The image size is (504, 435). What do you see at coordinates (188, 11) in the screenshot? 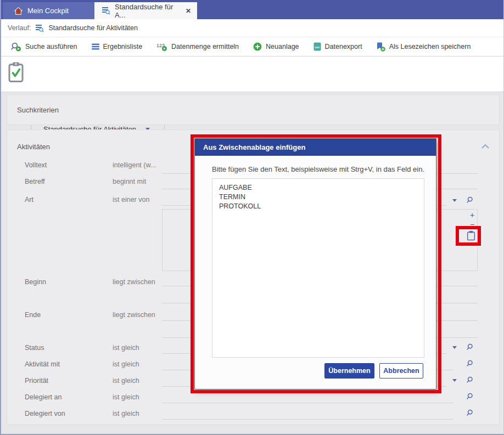
I see `close-icon: ✕` at bounding box center [188, 11].